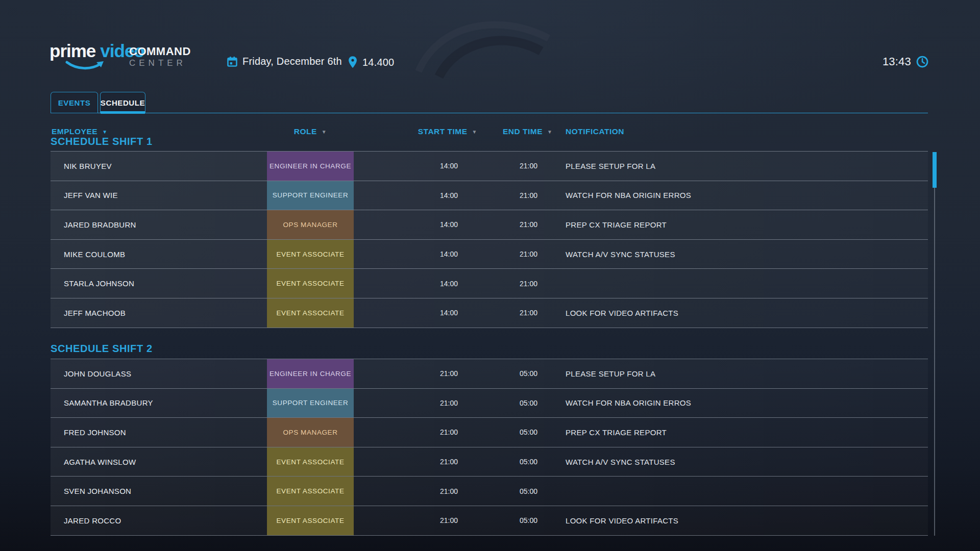  Describe the element at coordinates (489, 103) in the screenshot. I see `tab-bar: EVENTS SCHEDULE` at that location.